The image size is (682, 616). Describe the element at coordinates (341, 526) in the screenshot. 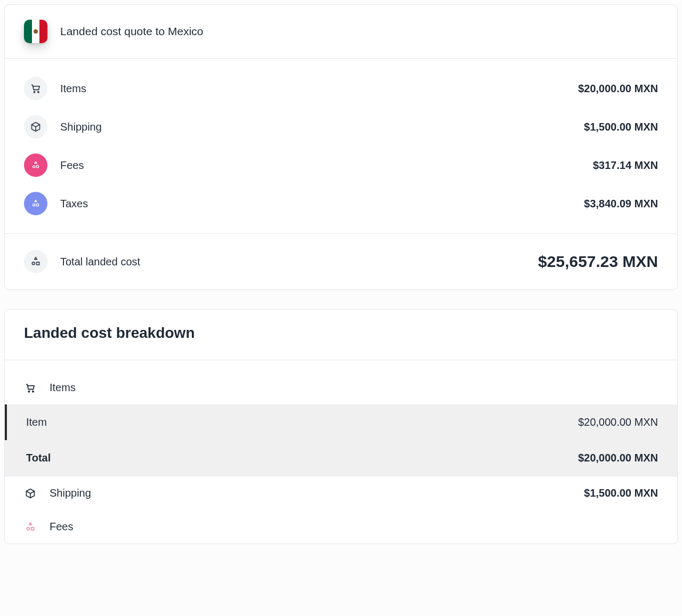

I see `breakdown-fees-row: Fees` at that location.